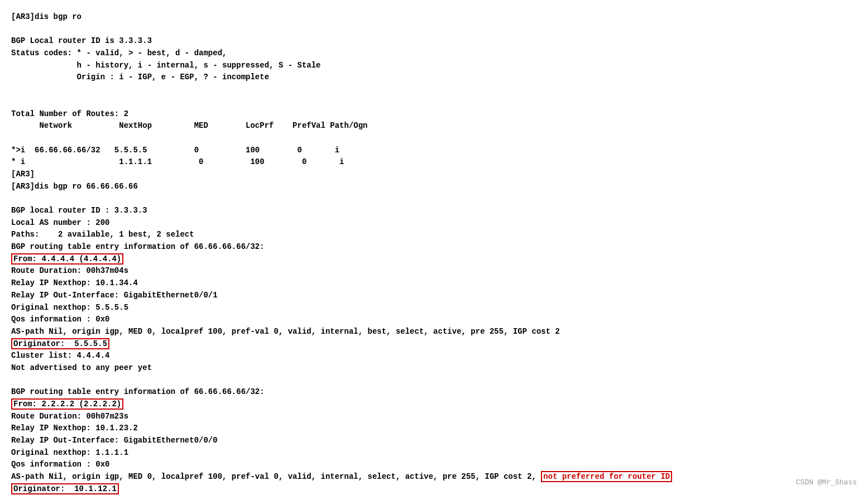 Image resolution: width=868 pixels, height=495 pixels. I want to click on as-path-prefix: AS-path Nil, origin igp, MED 0, localpre…, so click(276, 477).